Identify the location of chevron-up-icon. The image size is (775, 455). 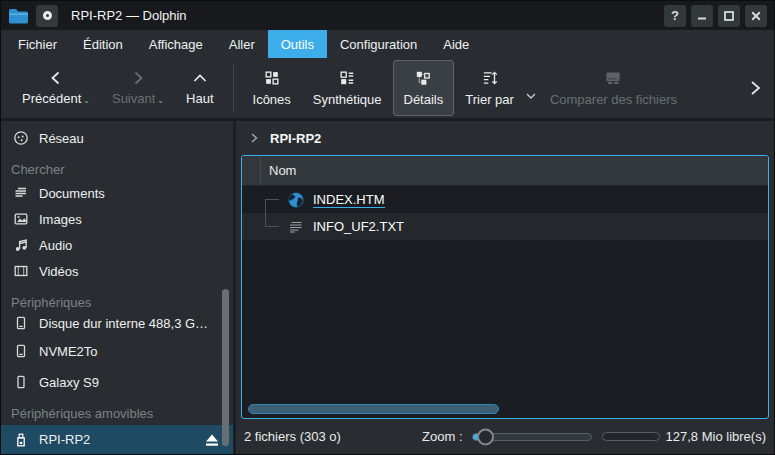
(200, 78).